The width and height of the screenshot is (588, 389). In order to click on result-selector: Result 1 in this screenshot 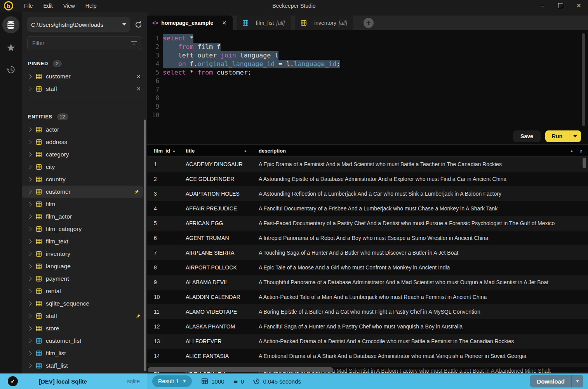, I will do `click(172, 381)`.